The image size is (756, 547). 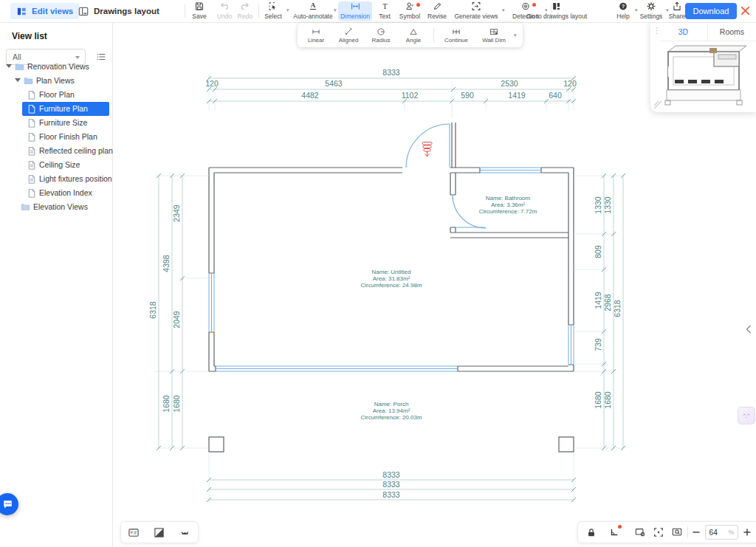 I want to click on dim-value: 4482, so click(x=310, y=95).